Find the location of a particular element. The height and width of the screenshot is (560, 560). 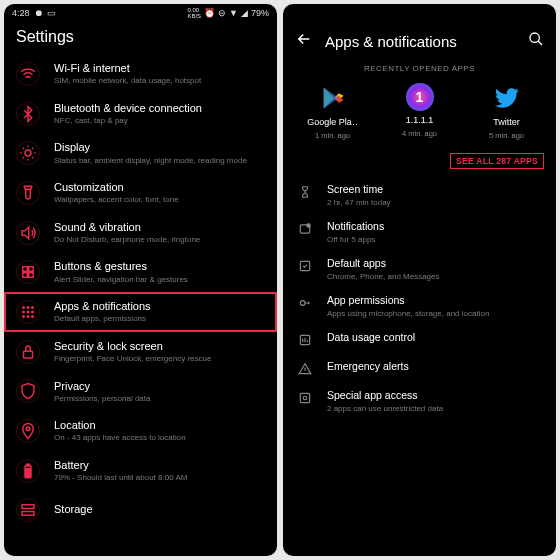

item-customization: Customization Wallpapers, accent color, … is located at coordinates (140, 193).